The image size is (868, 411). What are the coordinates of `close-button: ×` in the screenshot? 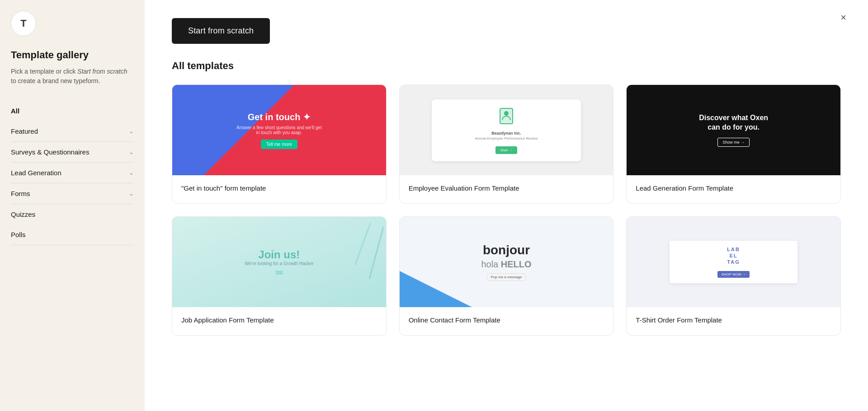 It's located at (844, 18).